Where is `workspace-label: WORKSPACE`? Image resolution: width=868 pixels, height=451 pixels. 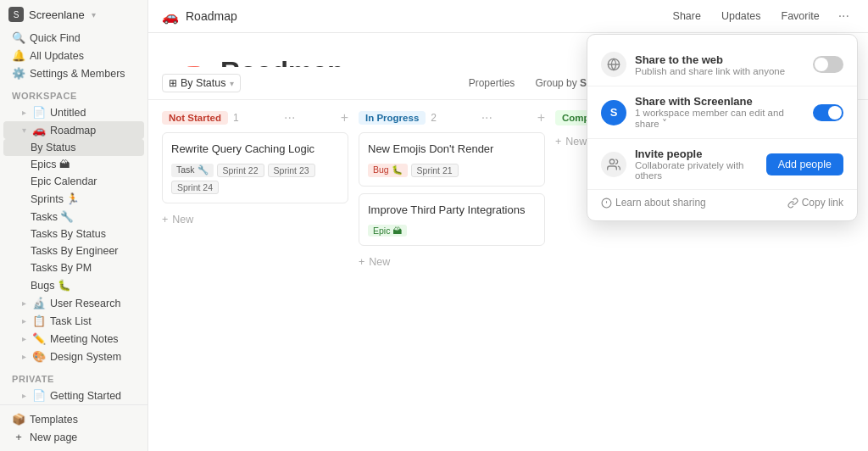
workspace-label: WORKSPACE is located at coordinates (74, 93).